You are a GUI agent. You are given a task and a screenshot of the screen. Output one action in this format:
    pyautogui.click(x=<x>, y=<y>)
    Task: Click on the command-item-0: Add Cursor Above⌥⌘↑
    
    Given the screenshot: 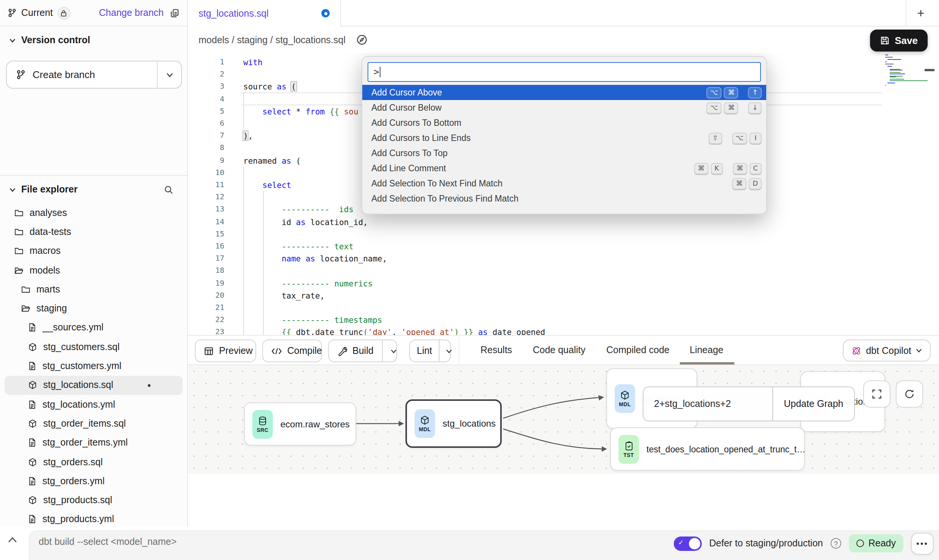 What is the action you would take?
    pyautogui.click(x=564, y=92)
    